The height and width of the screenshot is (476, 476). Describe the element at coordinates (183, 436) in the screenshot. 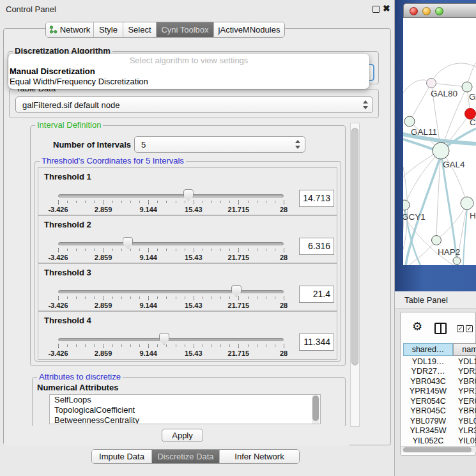

I see `apply-button: Apply` at that location.